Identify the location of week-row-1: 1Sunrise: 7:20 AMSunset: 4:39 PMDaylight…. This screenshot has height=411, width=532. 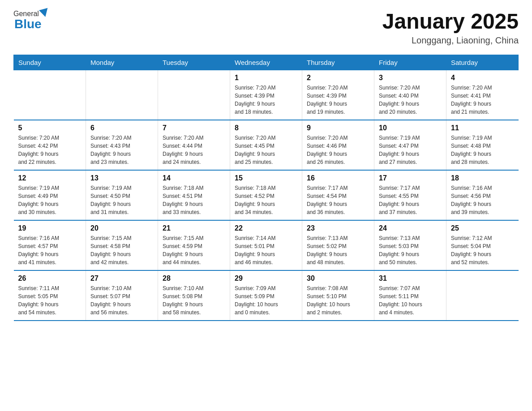
(266, 95).